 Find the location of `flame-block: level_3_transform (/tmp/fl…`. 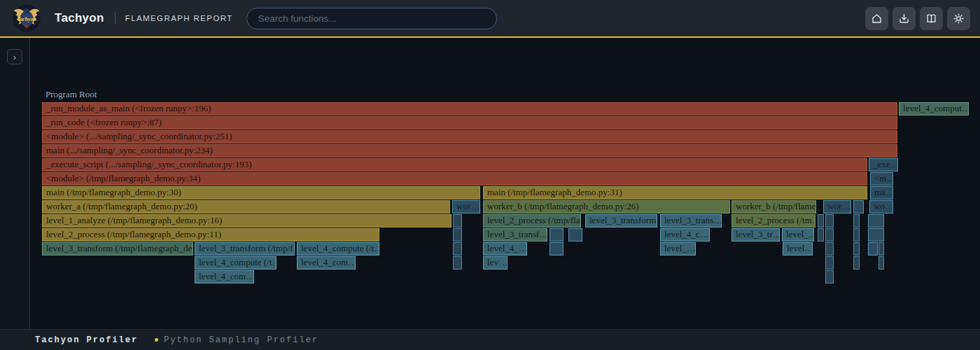

flame-block: level_3_transform (/tmp/fl… is located at coordinates (245, 249).